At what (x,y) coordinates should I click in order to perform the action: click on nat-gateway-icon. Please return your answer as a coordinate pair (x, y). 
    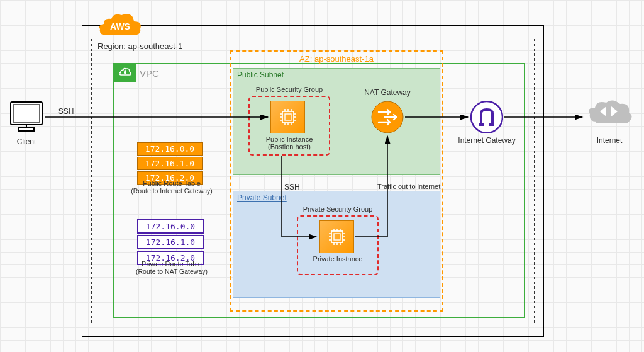
    Looking at the image, I should click on (387, 117).